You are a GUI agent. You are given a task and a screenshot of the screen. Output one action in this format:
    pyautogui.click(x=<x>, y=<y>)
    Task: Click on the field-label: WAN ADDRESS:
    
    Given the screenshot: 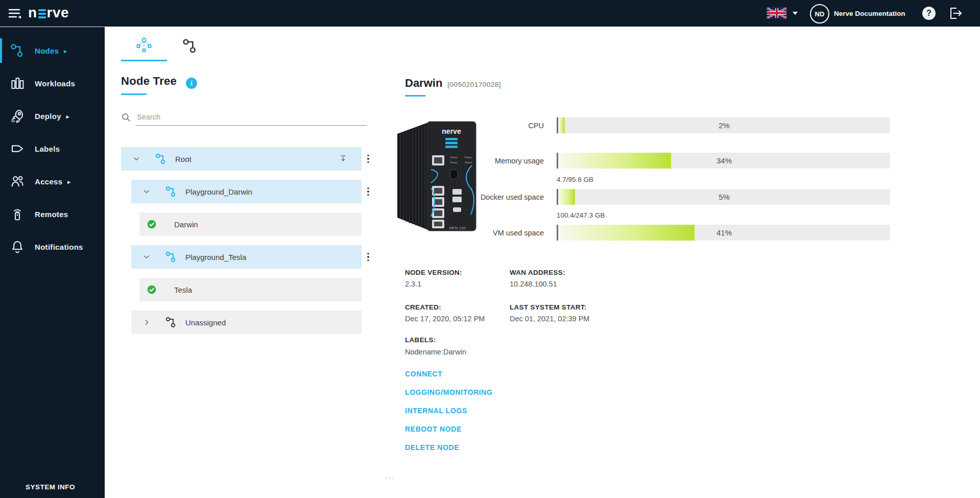 What is the action you would take?
    pyautogui.click(x=537, y=273)
    